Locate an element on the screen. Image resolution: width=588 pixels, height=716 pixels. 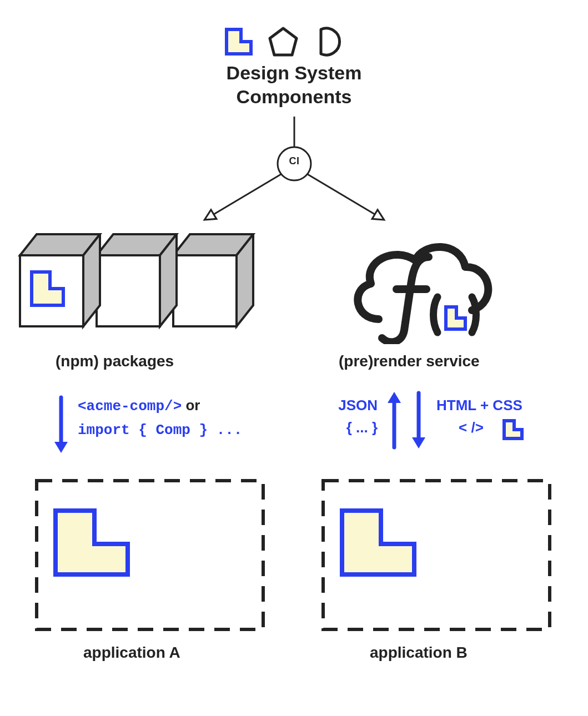
application-a-box is located at coordinates (150, 555).